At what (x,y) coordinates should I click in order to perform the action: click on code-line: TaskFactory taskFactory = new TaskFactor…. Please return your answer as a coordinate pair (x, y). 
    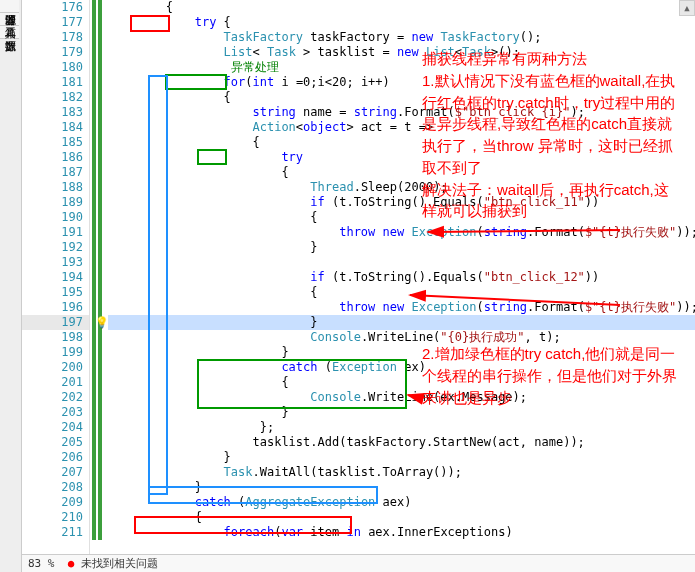
    Looking at the image, I should click on (402, 38).